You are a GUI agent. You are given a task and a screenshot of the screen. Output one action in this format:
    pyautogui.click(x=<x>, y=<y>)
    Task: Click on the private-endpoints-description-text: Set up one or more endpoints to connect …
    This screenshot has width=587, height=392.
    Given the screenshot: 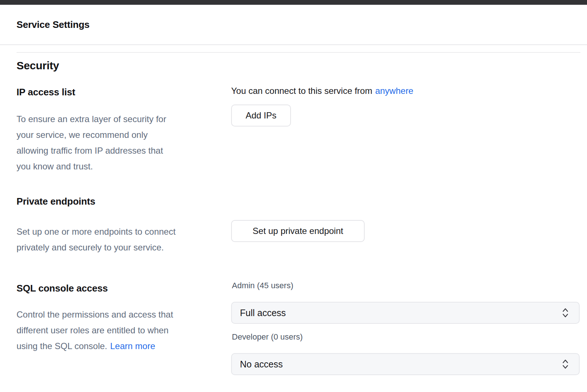 What is the action you would take?
    pyautogui.click(x=96, y=239)
    